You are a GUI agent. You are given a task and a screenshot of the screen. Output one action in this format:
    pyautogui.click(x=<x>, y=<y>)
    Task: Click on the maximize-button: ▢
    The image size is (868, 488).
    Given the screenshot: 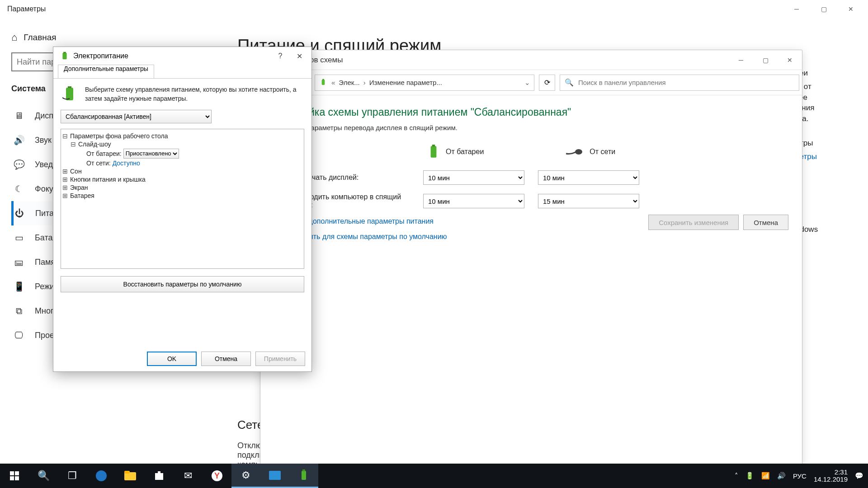 What is the action you would take?
    pyautogui.click(x=824, y=9)
    